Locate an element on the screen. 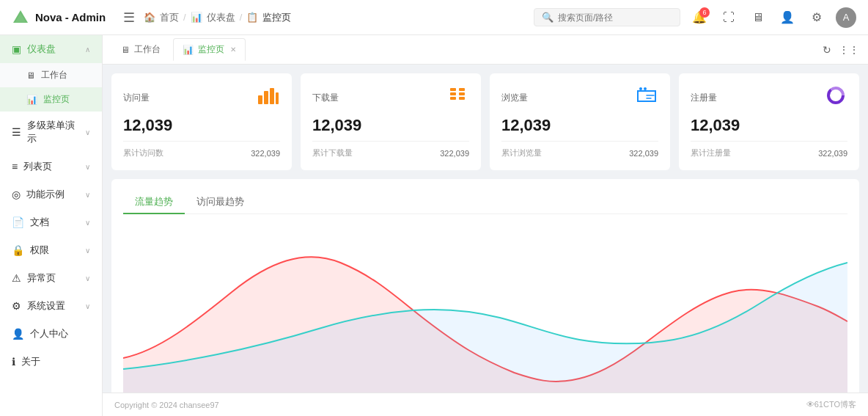 The width and height of the screenshot is (868, 416). notification-badge: 6 is located at coordinates (705, 12).